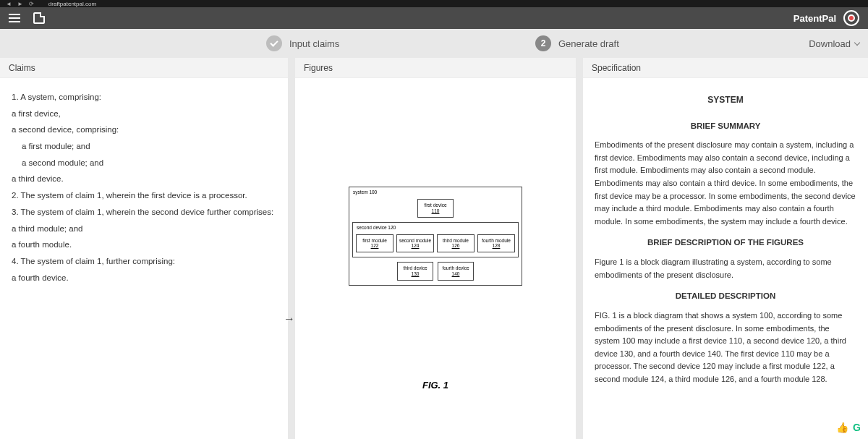 Image resolution: width=868 pixels, height=439 pixels. I want to click on figures-header: Figures, so click(435, 68).